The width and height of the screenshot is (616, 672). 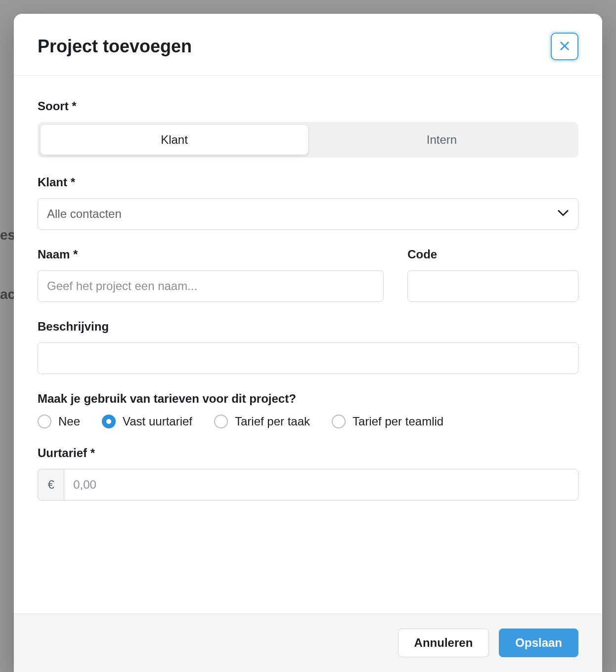 I want to click on select-klant: Alle contacten, so click(x=308, y=214).